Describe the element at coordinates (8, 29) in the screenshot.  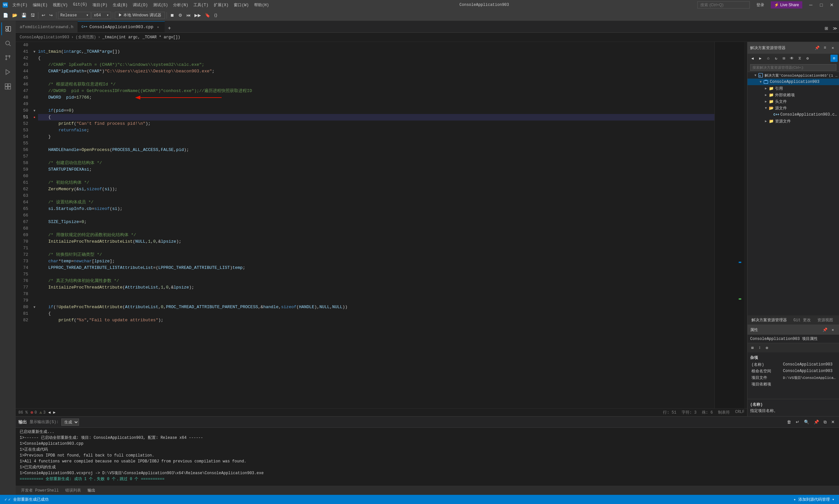
I see `activity-explorer` at that location.